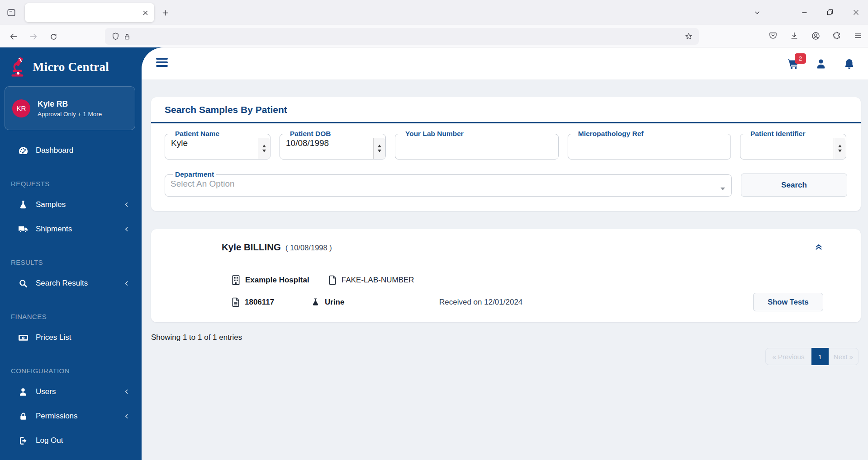  I want to click on pagination-previous: « Previous, so click(788, 357).